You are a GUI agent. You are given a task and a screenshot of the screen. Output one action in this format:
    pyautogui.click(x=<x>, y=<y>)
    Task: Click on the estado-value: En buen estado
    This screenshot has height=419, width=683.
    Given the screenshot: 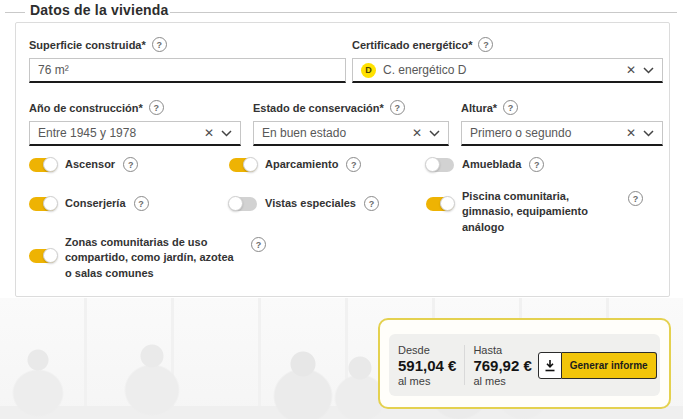 What is the action you would take?
    pyautogui.click(x=335, y=133)
    